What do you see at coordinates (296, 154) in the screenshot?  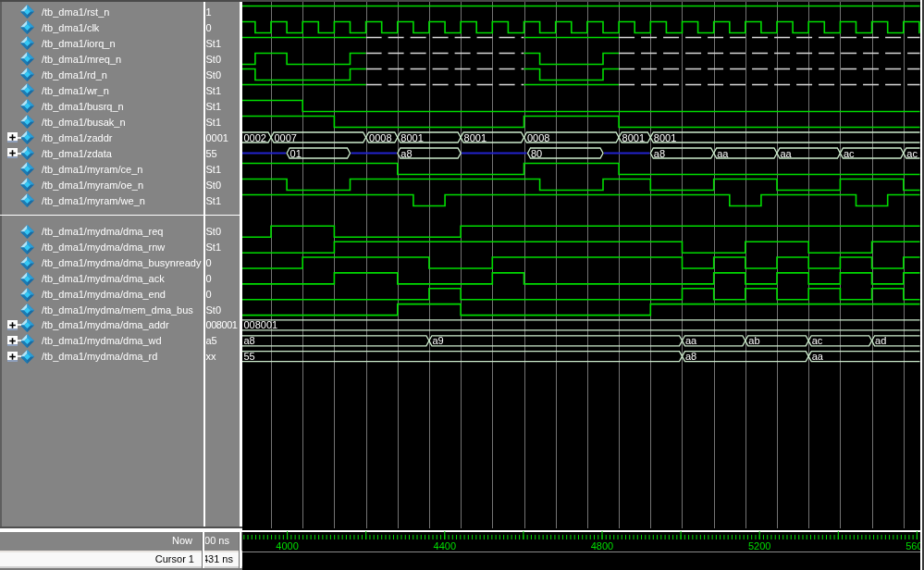 I see `svg-text: 01` at bounding box center [296, 154].